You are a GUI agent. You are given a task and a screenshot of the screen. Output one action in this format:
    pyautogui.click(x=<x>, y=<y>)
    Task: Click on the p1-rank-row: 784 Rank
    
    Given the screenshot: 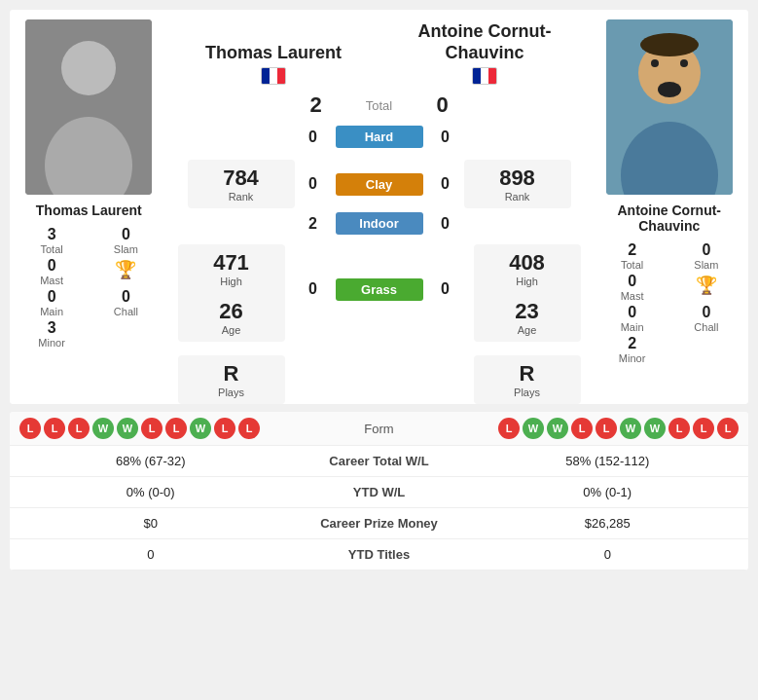 What is the action you would take?
    pyautogui.click(x=241, y=184)
    